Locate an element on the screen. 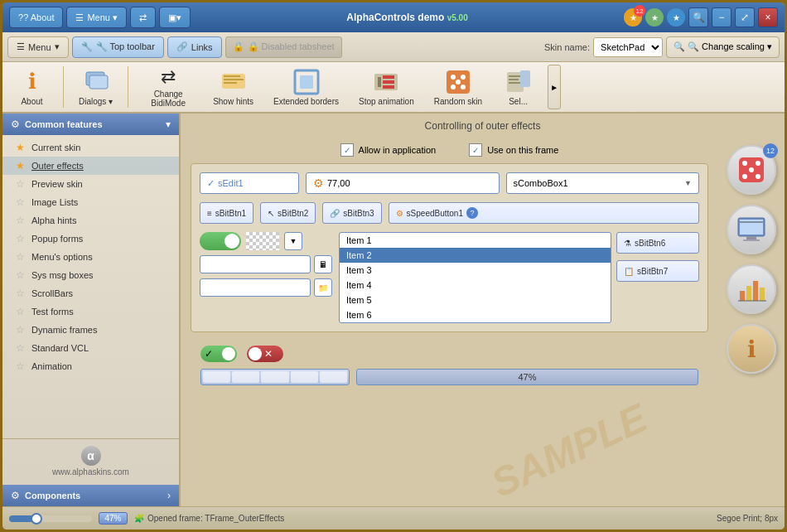 This screenshot has width=787, height=532. sedit2: ⚙ 77,00 is located at coordinates (403, 183).